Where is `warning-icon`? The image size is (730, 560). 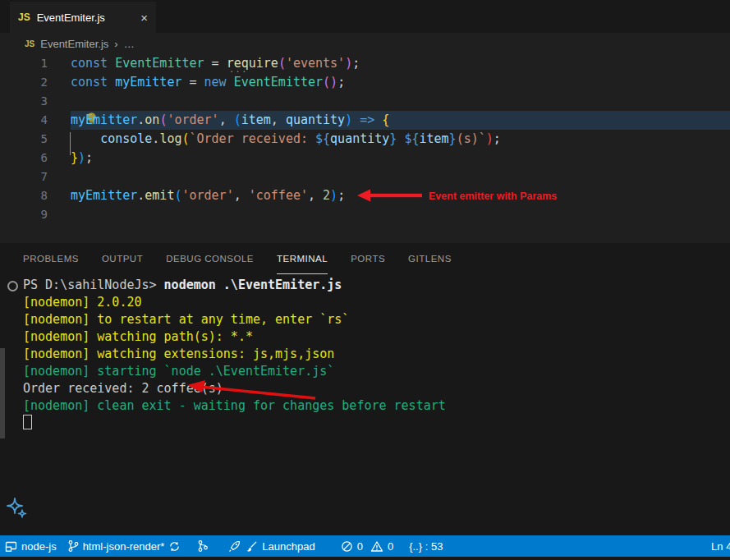 warning-icon is located at coordinates (377, 547).